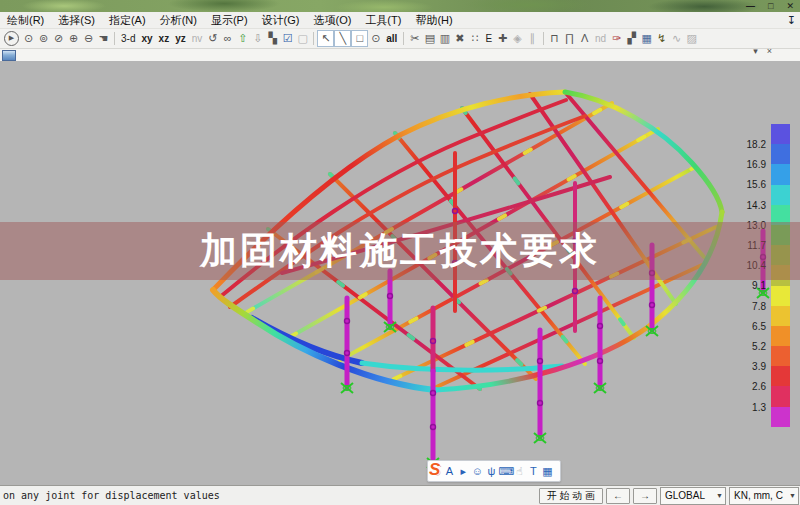  Describe the element at coordinates (434, 20) in the screenshot. I see `menu-help: 帮助(H)` at that location.